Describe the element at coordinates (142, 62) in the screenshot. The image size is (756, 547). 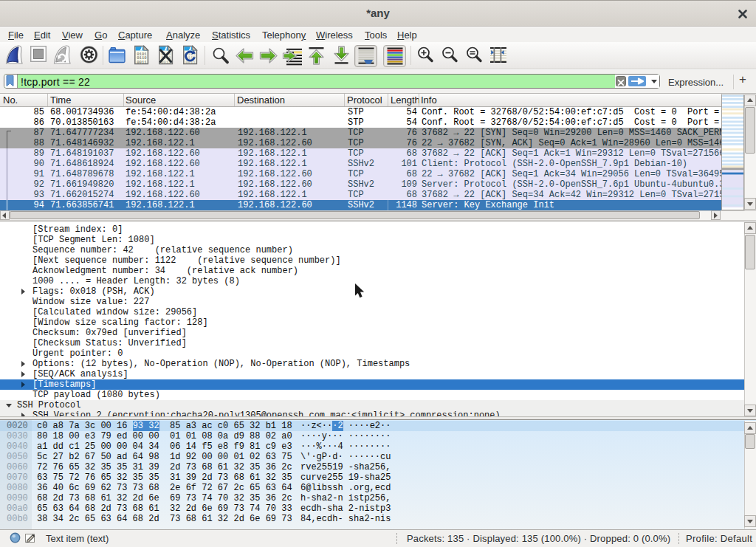
I see `svg-text: 0011` at that location.